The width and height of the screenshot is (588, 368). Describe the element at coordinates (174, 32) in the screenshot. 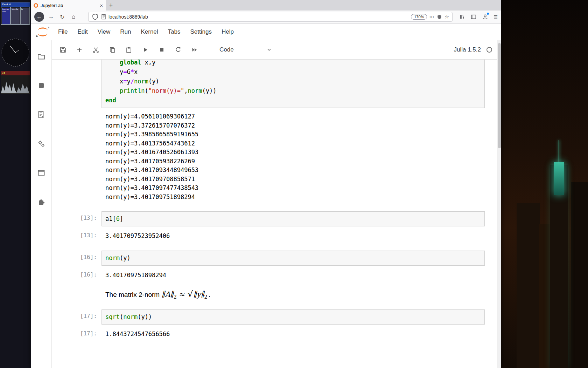

I see `menu-tabs: Tabs` at that location.